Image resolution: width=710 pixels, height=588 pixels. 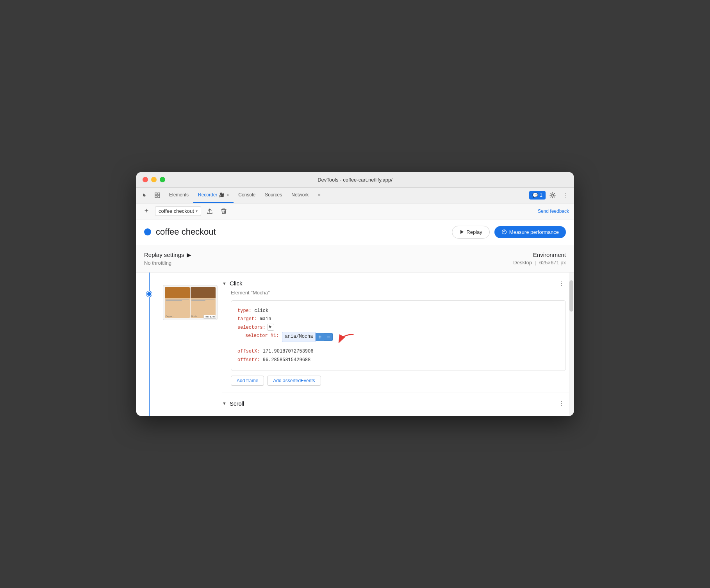 I want to click on add-asserted-events-btn: Add assertedEvents, so click(x=294, y=381).